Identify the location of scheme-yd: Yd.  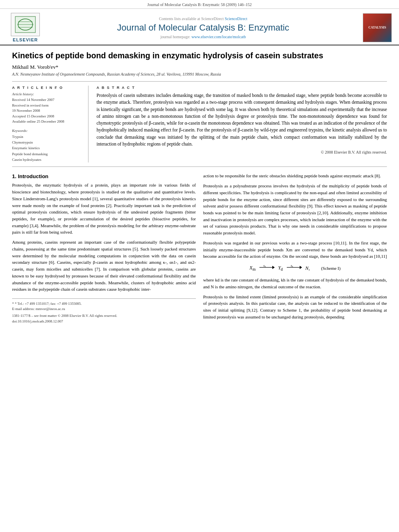
(280, 268).